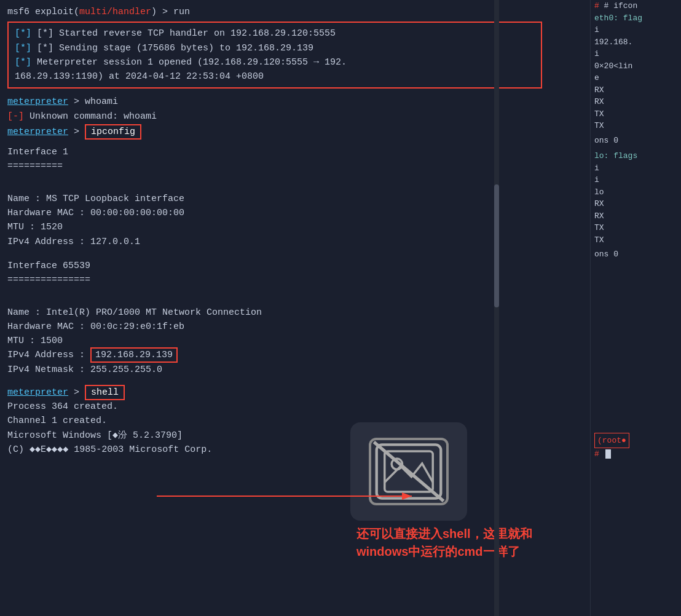 This screenshot has height=616, width=681. Describe the element at coordinates (636, 454) in the screenshot. I see `root-hash-line: #` at that location.